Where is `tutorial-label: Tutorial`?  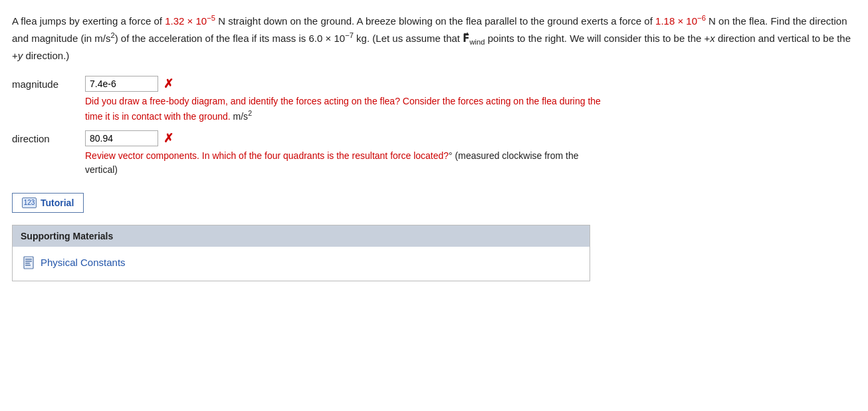 tutorial-label: Tutorial is located at coordinates (57, 203).